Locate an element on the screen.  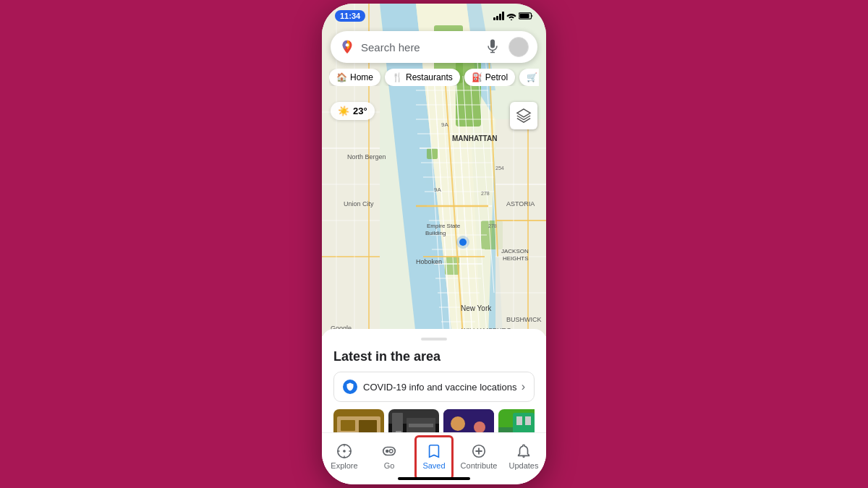
shield-icon is located at coordinates (350, 387).